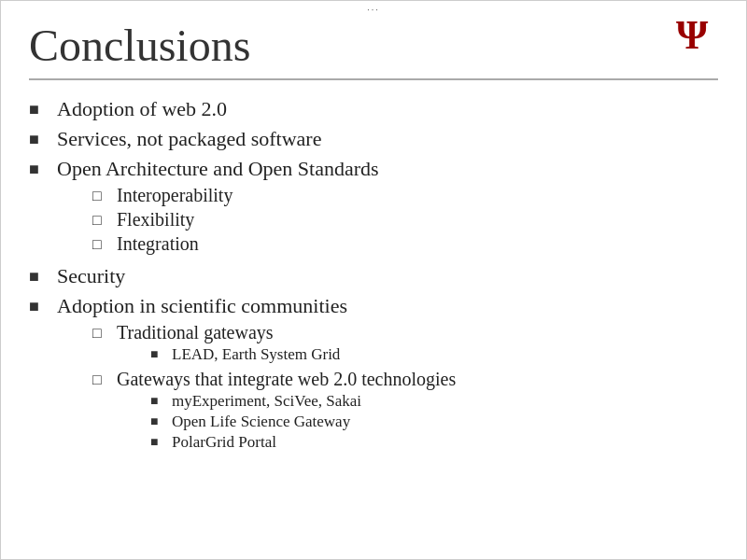  What do you see at coordinates (218, 207) in the screenshot?
I see `item-with-children: Open Architecture and Open Standards □ I…` at bounding box center [218, 207].